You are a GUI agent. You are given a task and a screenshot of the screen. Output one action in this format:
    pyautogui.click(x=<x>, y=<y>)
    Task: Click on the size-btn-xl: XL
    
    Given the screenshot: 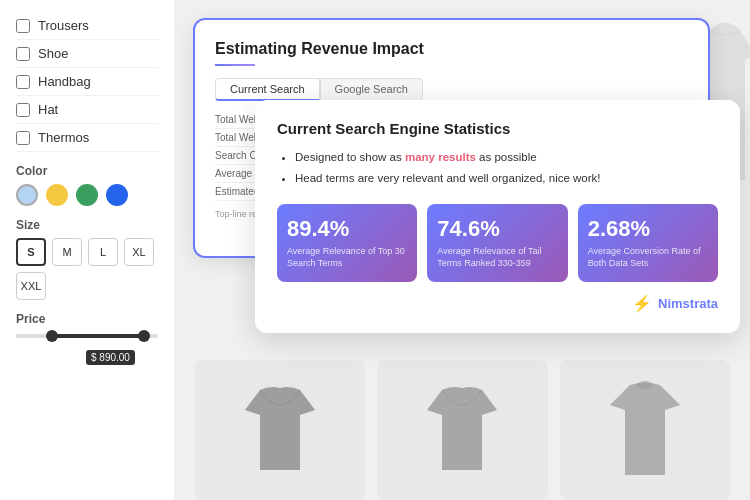 What is the action you would take?
    pyautogui.click(x=139, y=252)
    